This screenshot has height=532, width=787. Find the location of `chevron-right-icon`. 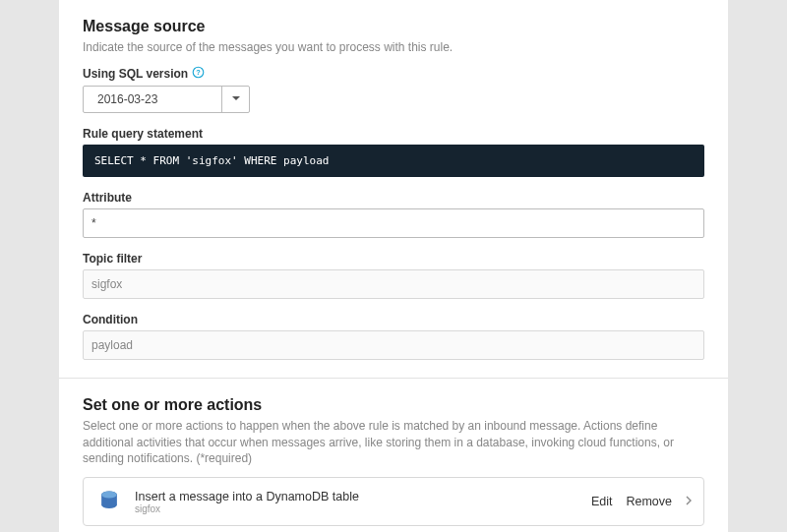

chevron-right-icon is located at coordinates (689, 502).